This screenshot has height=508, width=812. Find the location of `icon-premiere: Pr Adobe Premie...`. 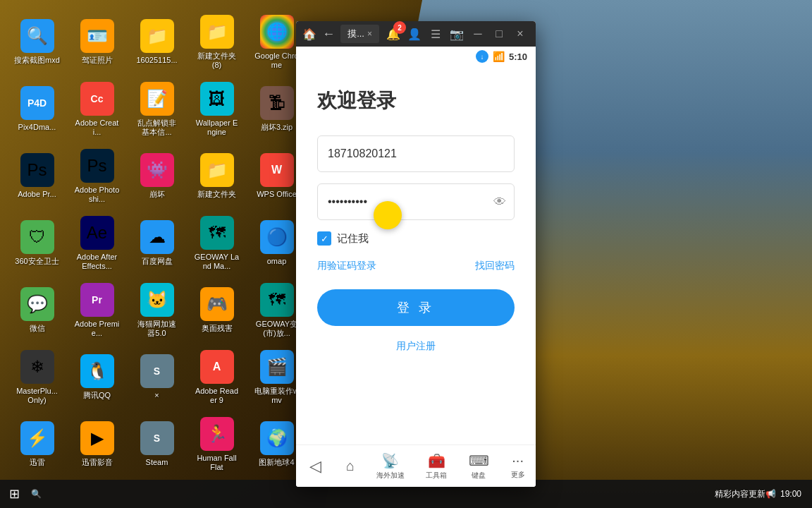

icon-premiere: Pr Adobe Premie... is located at coordinates (97, 310).